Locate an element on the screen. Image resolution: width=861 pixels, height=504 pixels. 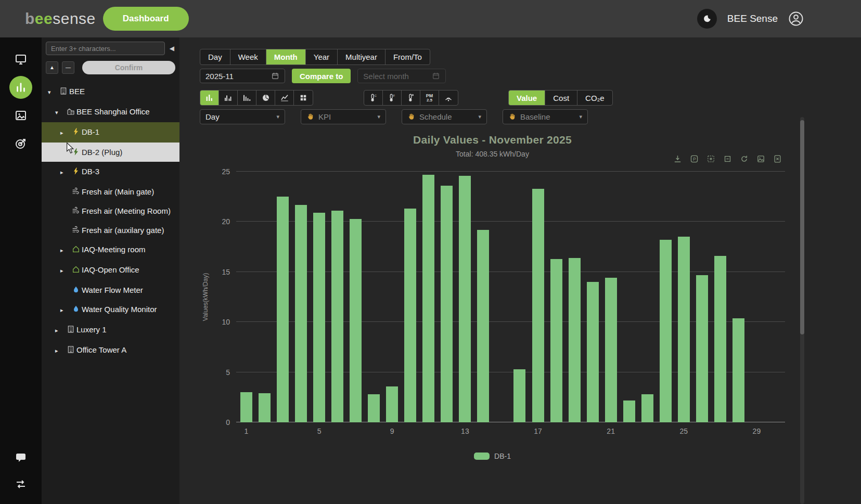
tree-item-db-1: ▸DB-1 is located at coordinates (110, 132).